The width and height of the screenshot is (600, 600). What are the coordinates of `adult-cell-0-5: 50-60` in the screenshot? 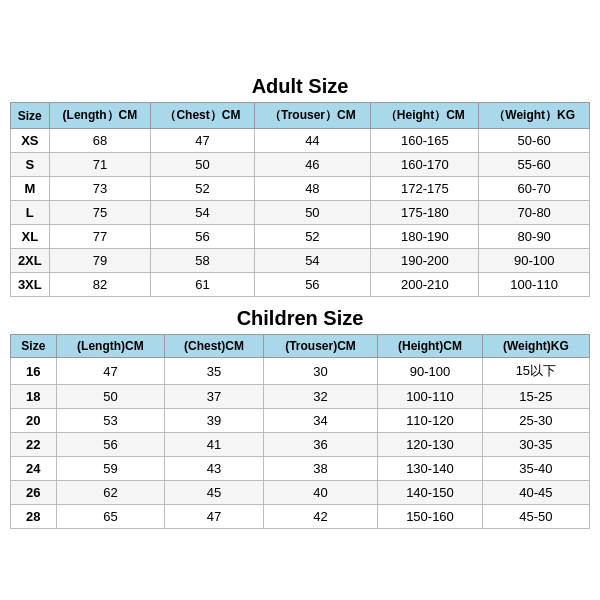 It's located at (534, 141).